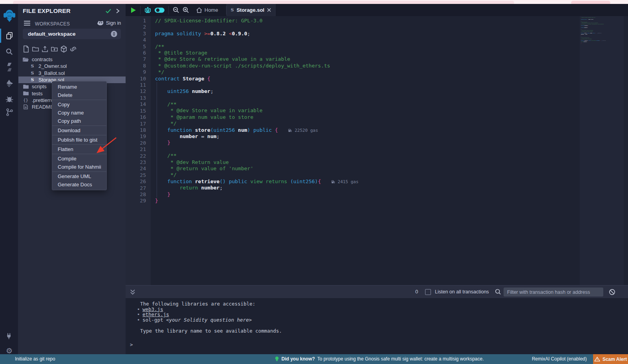 The height and width of the screenshot is (364, 628). Describe the element at coordinates (72, 73) in the screenshot. I see `file-tree-item-3_Ballot.sol: S3_Ballot.sol` at that location.